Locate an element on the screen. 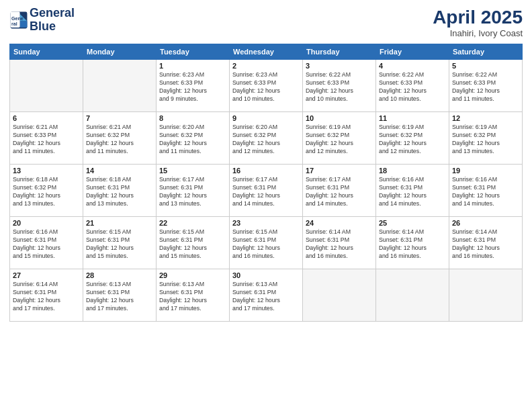 The height and width of the screenshot is (411, 532). calendar-cell: 26Sunrise: 6:14 AM Sunset: 6:31 PM Dayli… is located at coordinates (486, 243).